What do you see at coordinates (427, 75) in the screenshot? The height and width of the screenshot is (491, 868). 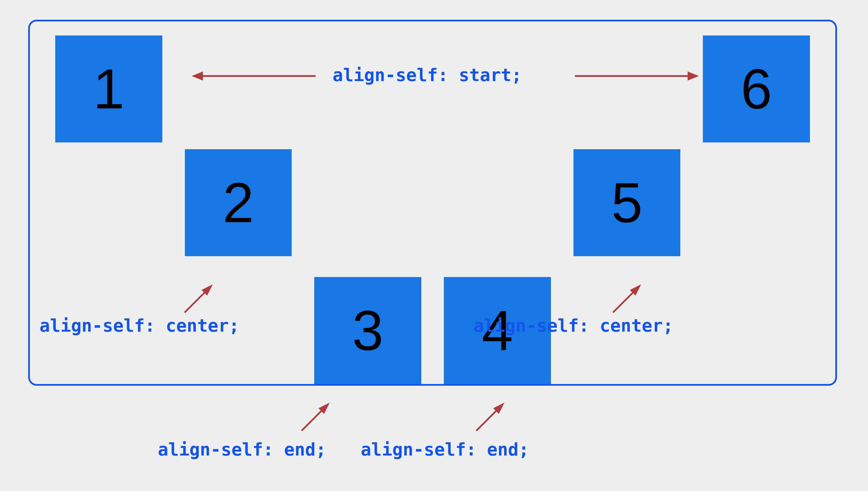 I see `label-align-self-start: align-self: start;` at bounding box center [427, 75].